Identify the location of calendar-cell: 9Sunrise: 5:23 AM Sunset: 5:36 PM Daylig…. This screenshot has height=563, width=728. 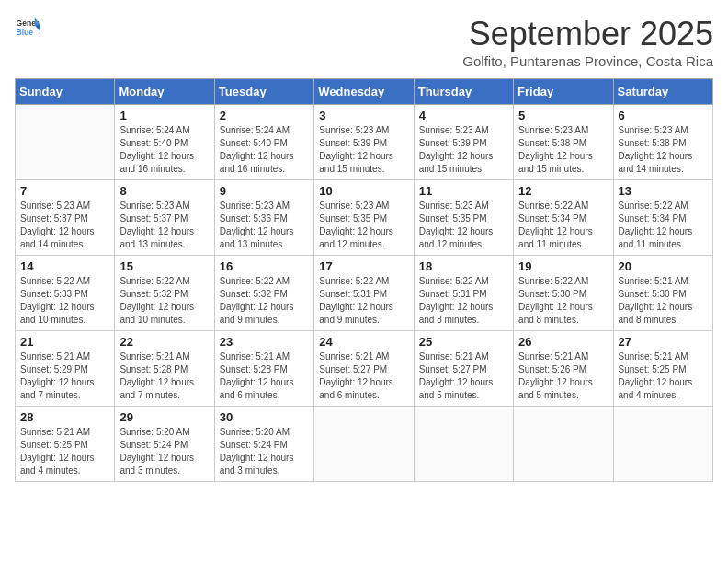
(264, 218).